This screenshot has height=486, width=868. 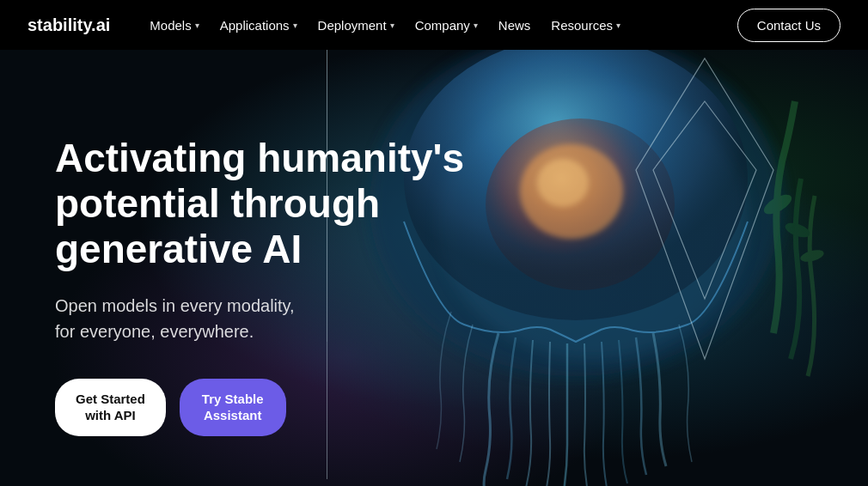 I want to click on nav-label-news: News, so click(x=515, y=26).